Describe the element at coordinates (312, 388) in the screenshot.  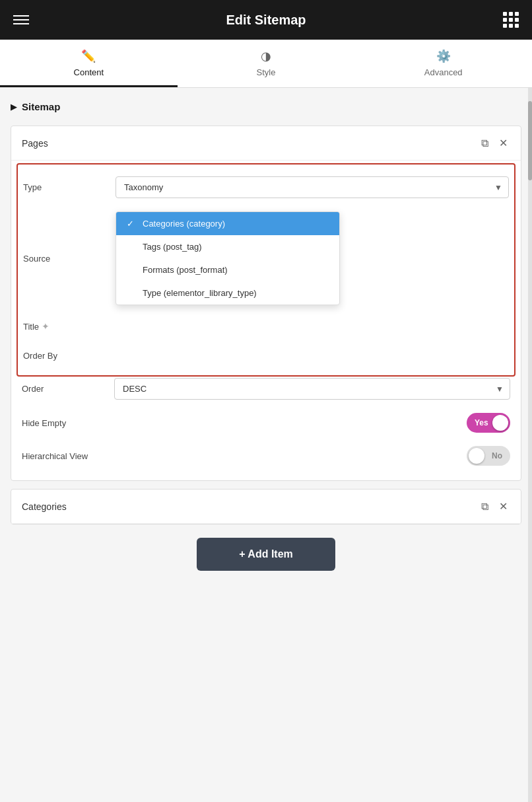
I see `order-select-wrapper: DESC ASC ▼` at that location.